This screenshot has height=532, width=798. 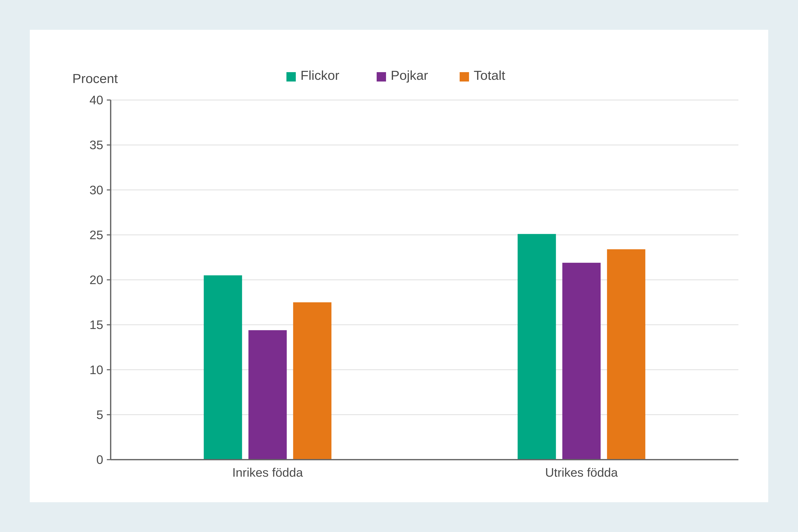 I want to click on y-axis-title: Procent, so click(x=95, y=78).